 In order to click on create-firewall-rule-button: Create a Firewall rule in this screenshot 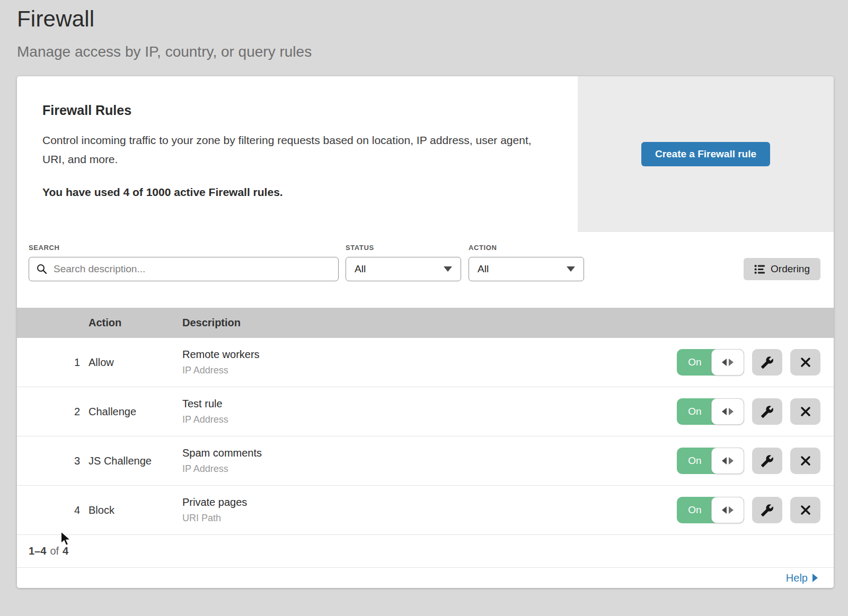, I will do `click(706, 154)`.